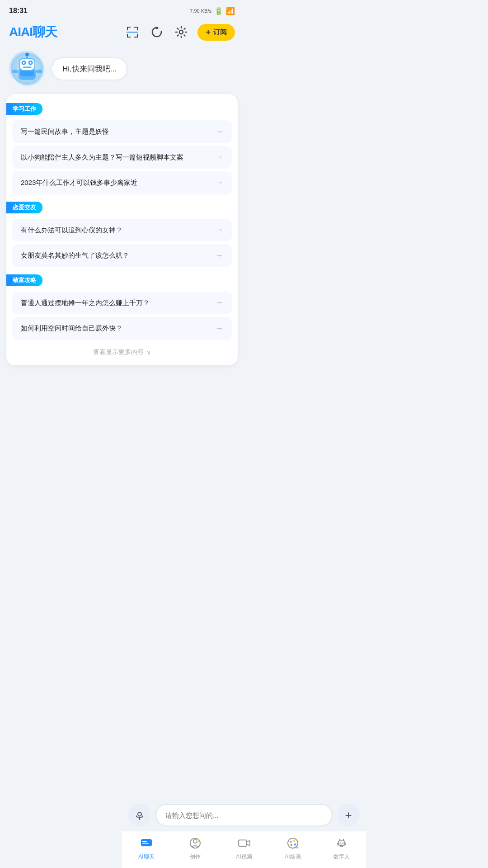 This screenshot has width=488, height=868. Describe the element at coordinates (15, 32) in the screenshot. I see `logo-ai: AI` at that location.